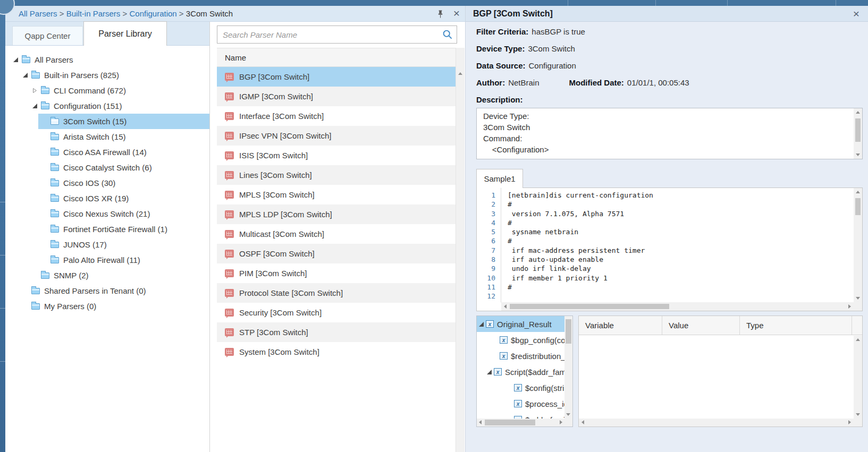 Image resolution: width=868 pixels, height=452 pixels. I want to click on result-tree-item: x$config(string), so click(521, 388).